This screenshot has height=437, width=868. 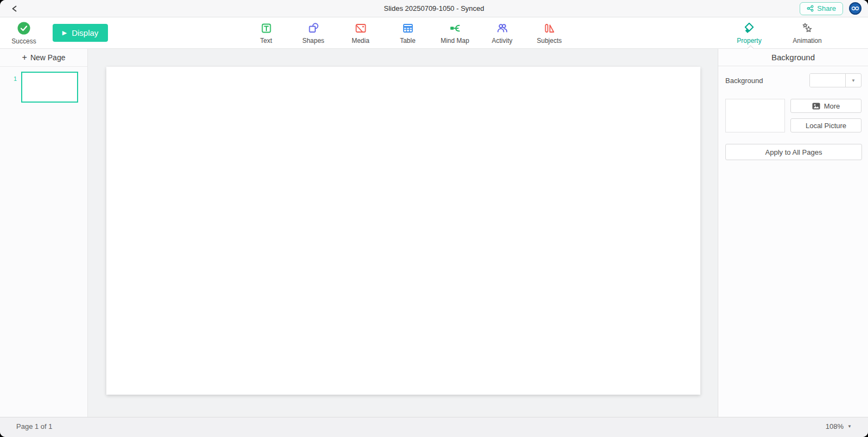 I want to click on shapes-icon, so click(x=314, y=28).